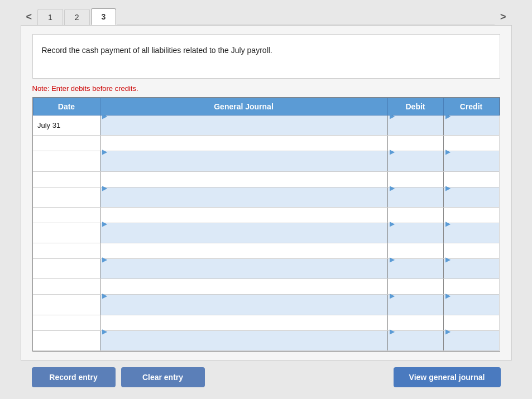 The width and height of the screenshot is (532, 399). What do you see at coordinates (77, 17) in the screenshot?
I see `tab-2: 2` at bounding box center [77, 17].